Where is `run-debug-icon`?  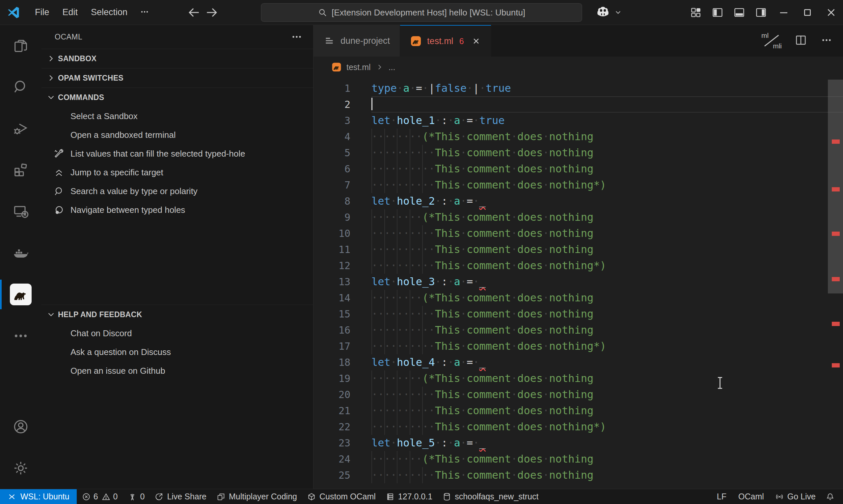 run-debug-icon is located at coordinates (21, 129).